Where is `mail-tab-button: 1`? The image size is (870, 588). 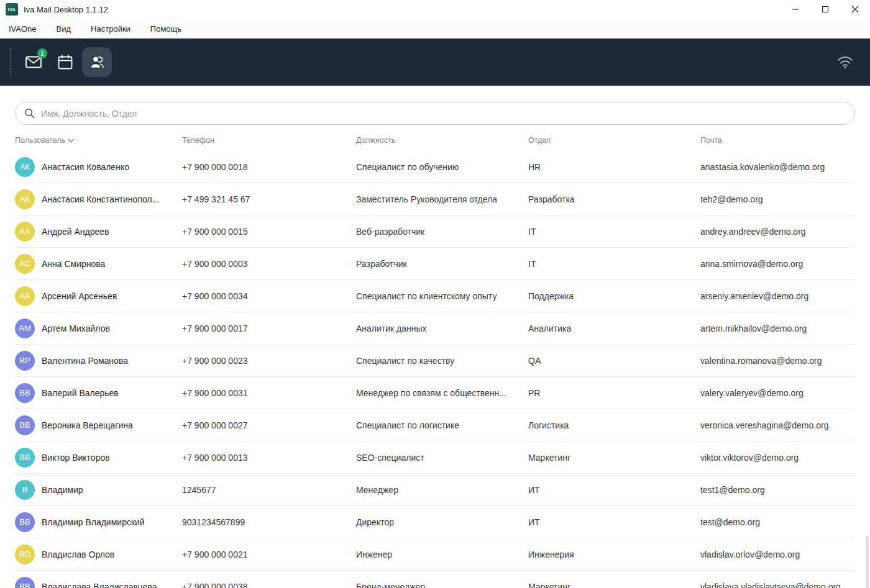 mail-tab-button: 1 is located at coordinates (34, 62).